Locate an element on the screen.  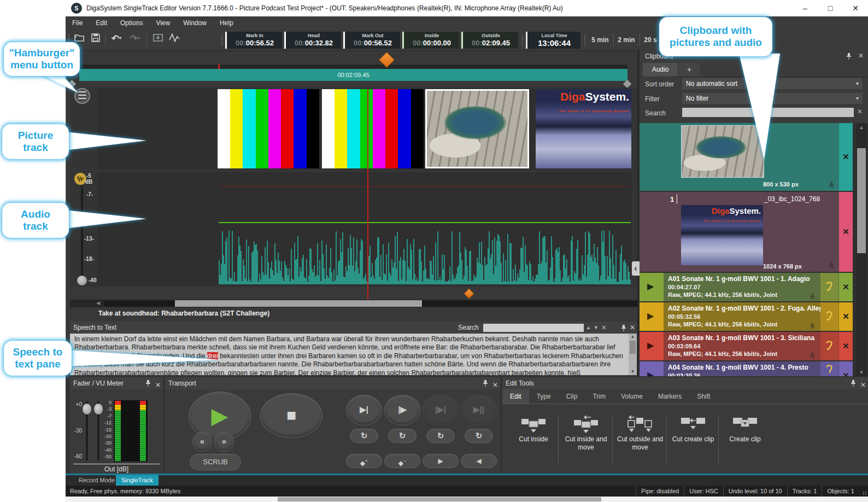
tool-create-clip: Create clip is located at coordinates (745, 430).